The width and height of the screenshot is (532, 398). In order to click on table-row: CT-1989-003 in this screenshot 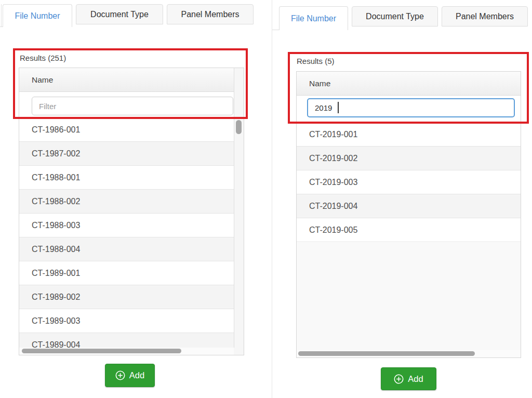, I will do `click(127, 321)`.